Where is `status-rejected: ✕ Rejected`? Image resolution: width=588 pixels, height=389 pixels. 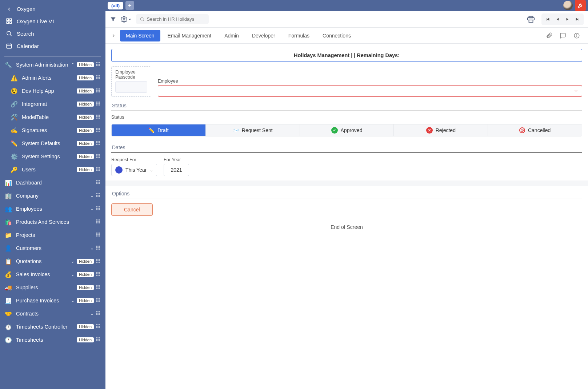 status-rejected: ✕ Rejected is located at coordinates (441, 130).